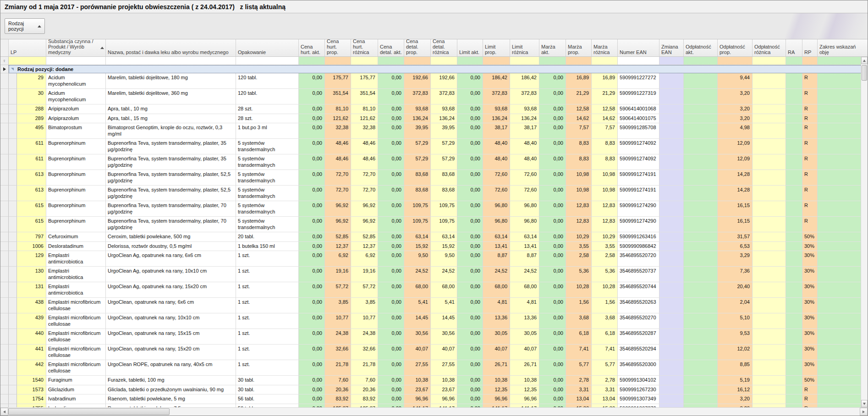 This screenshot has width=868, height=416. Describe the element at coordinates (418, 97) in the screenshot. I see `cell-cena_detal_prop: 372,83` at that location.